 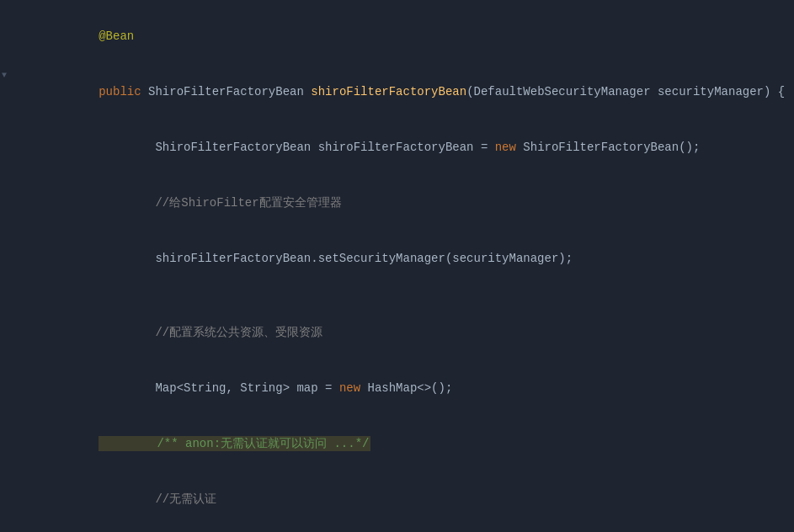 I want to click on code-line: ▼ public ShiroFilterFactoryBean shiroFil…, so click(x=397, y=92).